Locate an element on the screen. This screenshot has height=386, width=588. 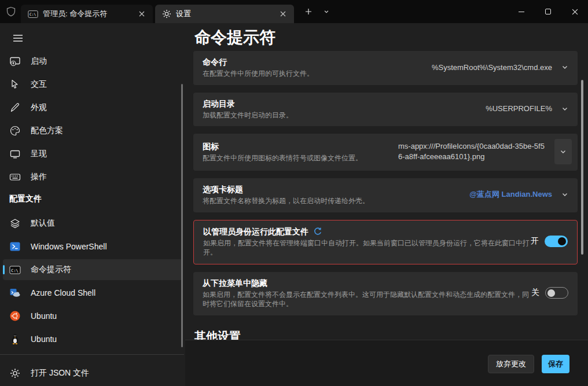
maximize-button is located at coordinates (548, 12).